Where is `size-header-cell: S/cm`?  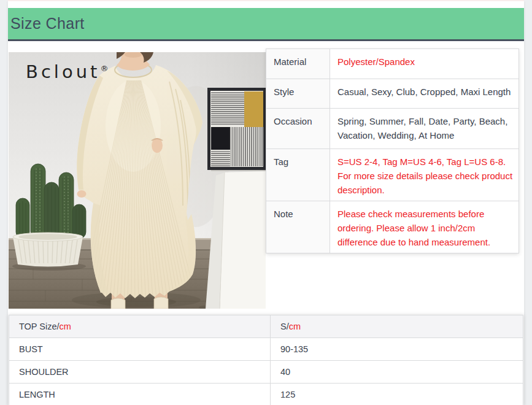
size-header-cell: S/cm is located at coordinates (397, 326).